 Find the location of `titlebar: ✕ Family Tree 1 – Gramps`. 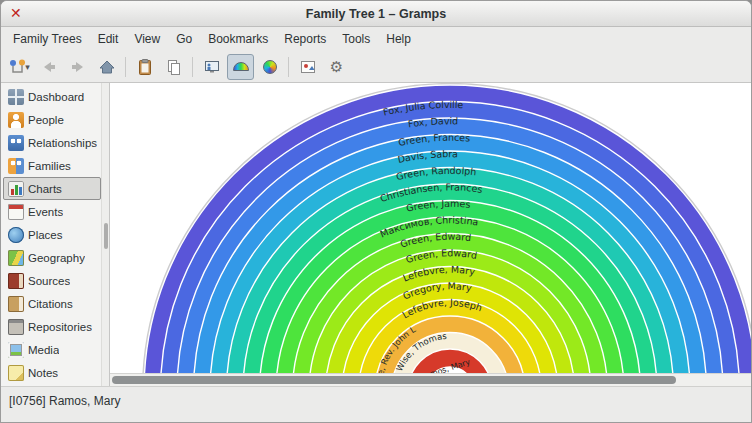

titlebar: ✕ Family Tree 1 – Gramps is located at coordinates (376, 14).